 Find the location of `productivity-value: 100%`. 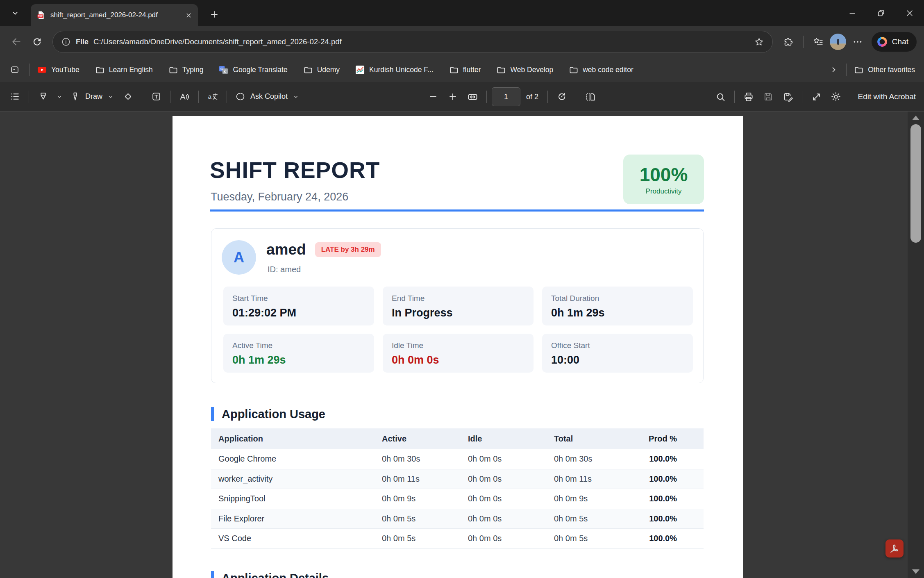

productivity-value: 100% is located at coordinates (664, 175).